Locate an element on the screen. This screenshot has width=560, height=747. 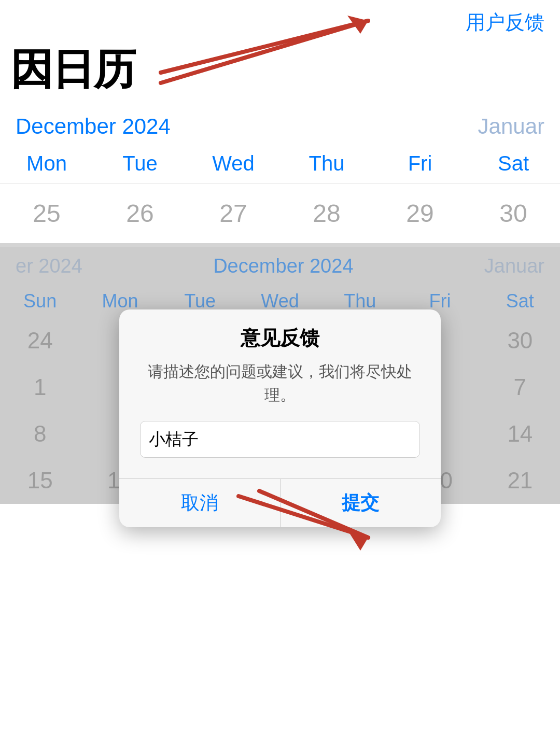
day-header-sat: Sat is located at coordinates (513, 164).